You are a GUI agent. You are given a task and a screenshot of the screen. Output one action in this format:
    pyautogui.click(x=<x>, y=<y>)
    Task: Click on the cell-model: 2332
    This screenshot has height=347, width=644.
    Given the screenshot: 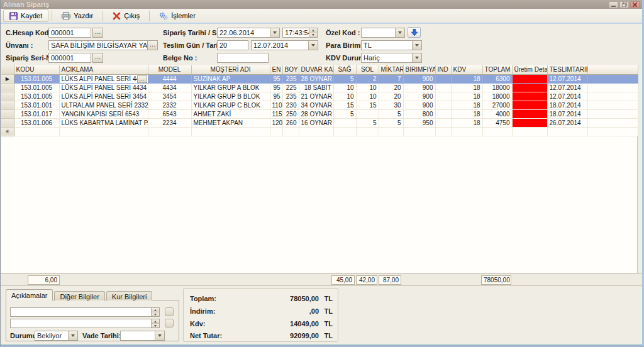 What is the action you would take?
    pyautogui.click(x=170, y=105)
    